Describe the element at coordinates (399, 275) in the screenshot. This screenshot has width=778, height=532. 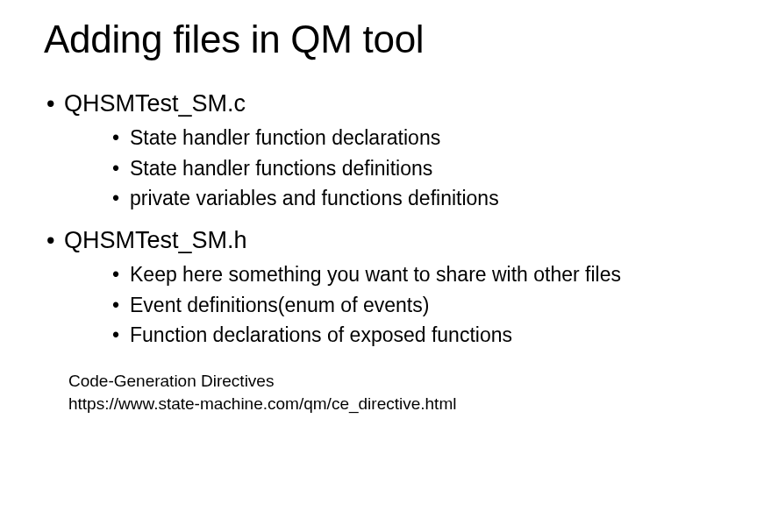
I see `sub-item-h-1: Keep here something you want to share wi…` at that location.